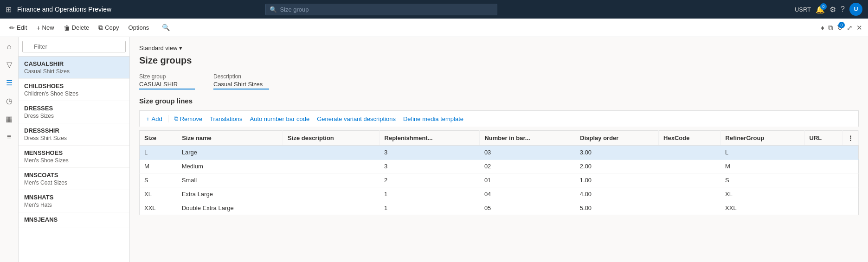  I want to click on add-button: + Add, so click(154, 119).